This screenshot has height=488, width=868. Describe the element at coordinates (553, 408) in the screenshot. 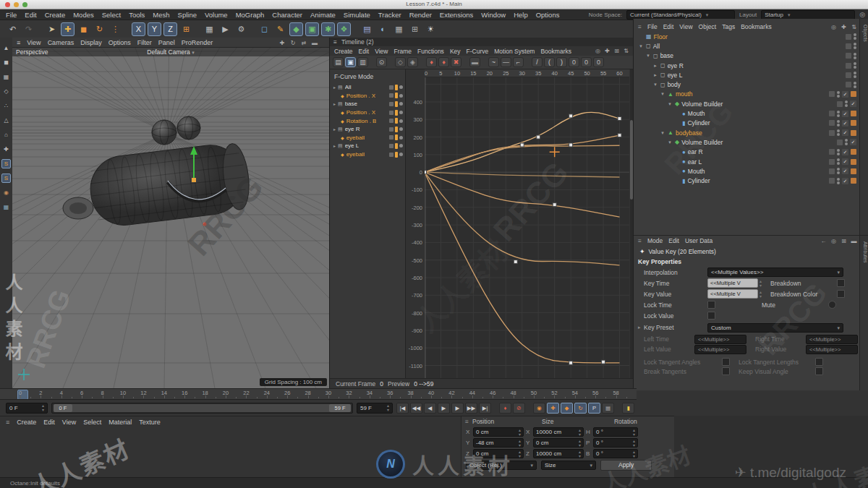

I see `toggle-position-button: ✚` at that location.